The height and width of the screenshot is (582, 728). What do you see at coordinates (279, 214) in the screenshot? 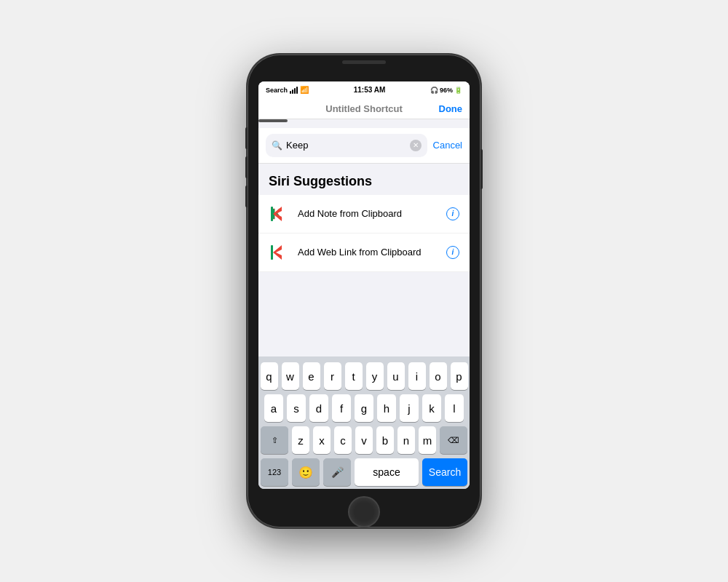
I see `keep-icon-1: K K` at bounding box center [279, 214].